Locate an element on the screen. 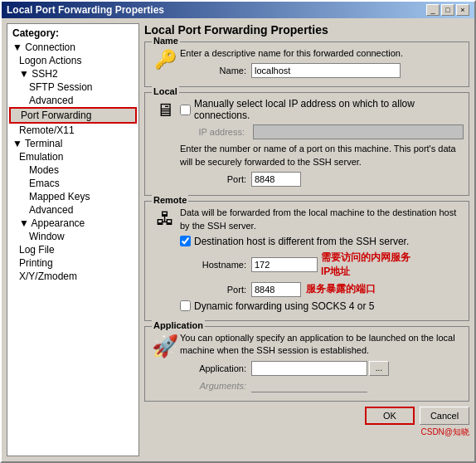 Image resolution: width=476 pixels, height=463 pixels. rocket-icon: 🚀 is located at coordinates (165, 347).